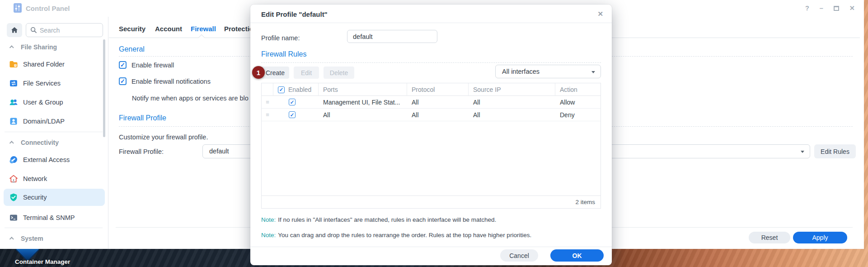  Describe the element at coordinates (431, 115) in the screenshot. I see `table-row: ≡ ✓ All All All Deny` at that location.